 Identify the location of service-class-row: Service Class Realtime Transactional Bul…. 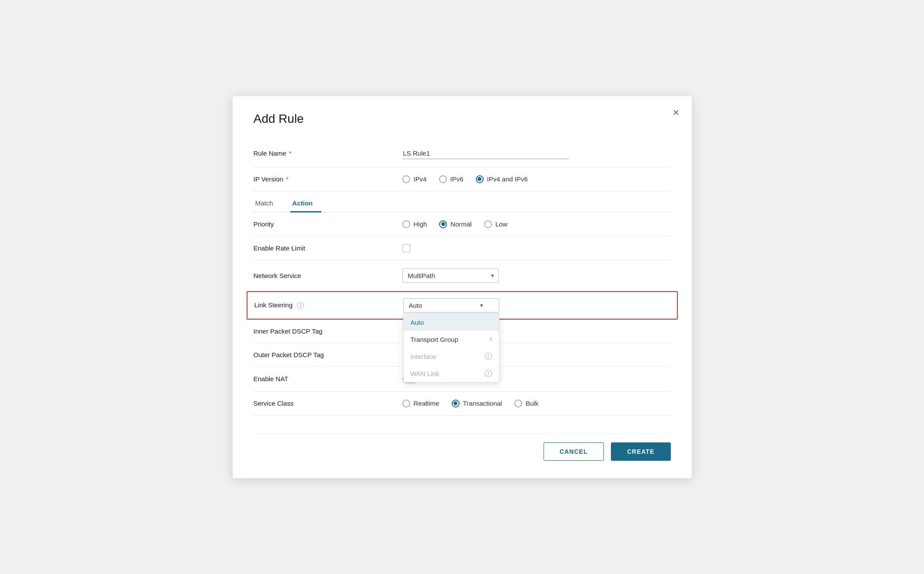
(462, 404).